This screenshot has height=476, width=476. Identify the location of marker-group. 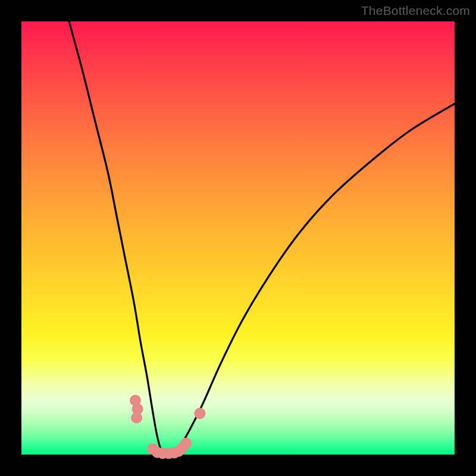
(168, 427).